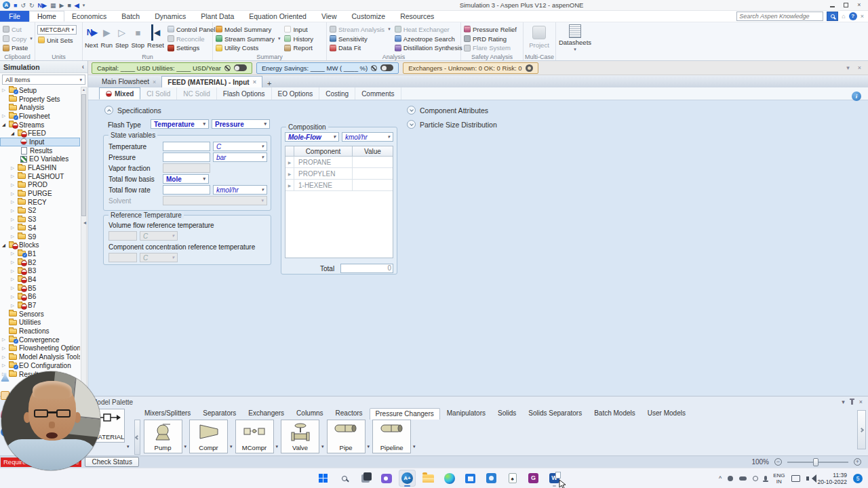  I want to click on material-dropdown-icon: ▾, so click(128, 447).